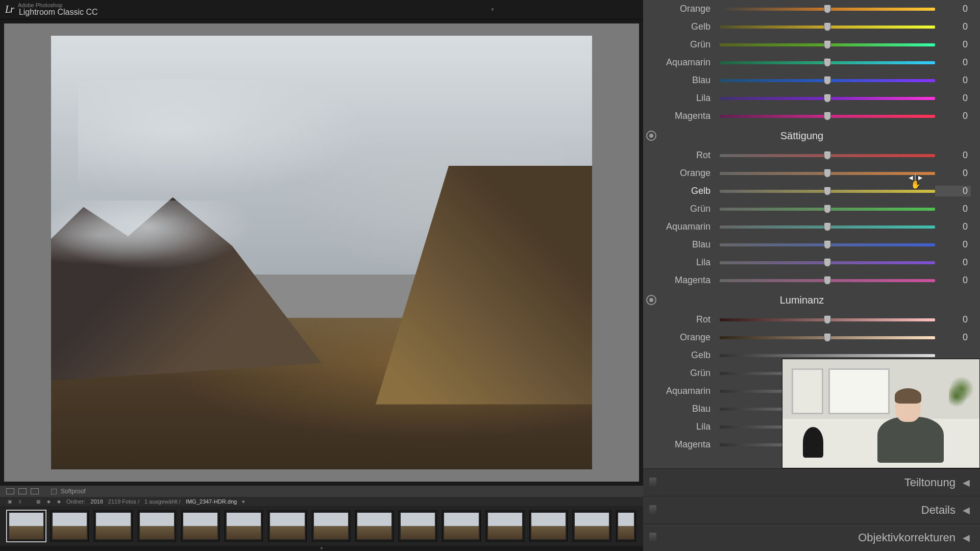 The height and width of the screenshot is (551, 980). I want to click on hue-gruen-label: Grün, so click(681, 45).